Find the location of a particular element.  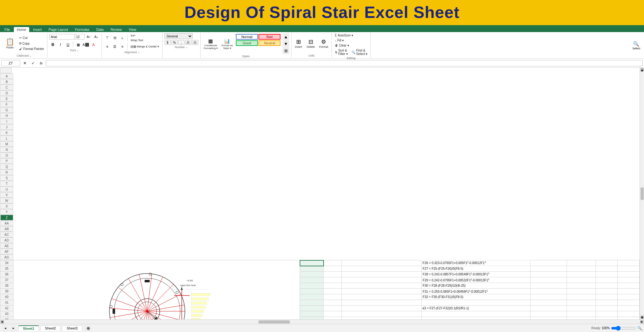

col-J: J is located at coordinates (7, 127).